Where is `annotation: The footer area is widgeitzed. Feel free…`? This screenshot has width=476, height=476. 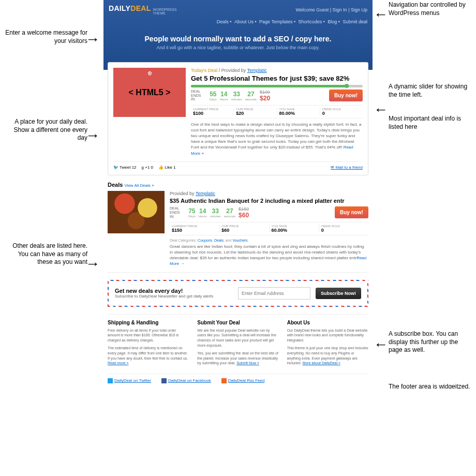 annotation: The footer area is widgeitzed. Feel free… is located at coordinates (431, 386).